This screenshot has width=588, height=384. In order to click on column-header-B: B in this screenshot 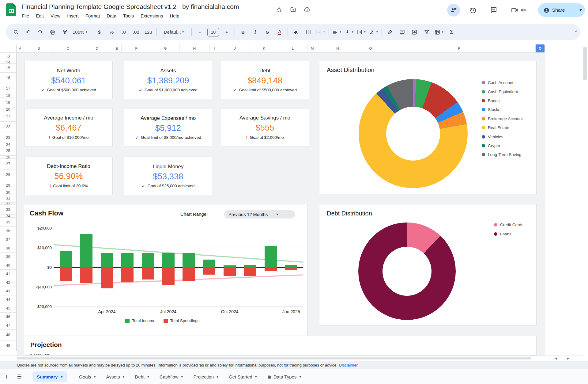, I will do `click(39, 48)`.